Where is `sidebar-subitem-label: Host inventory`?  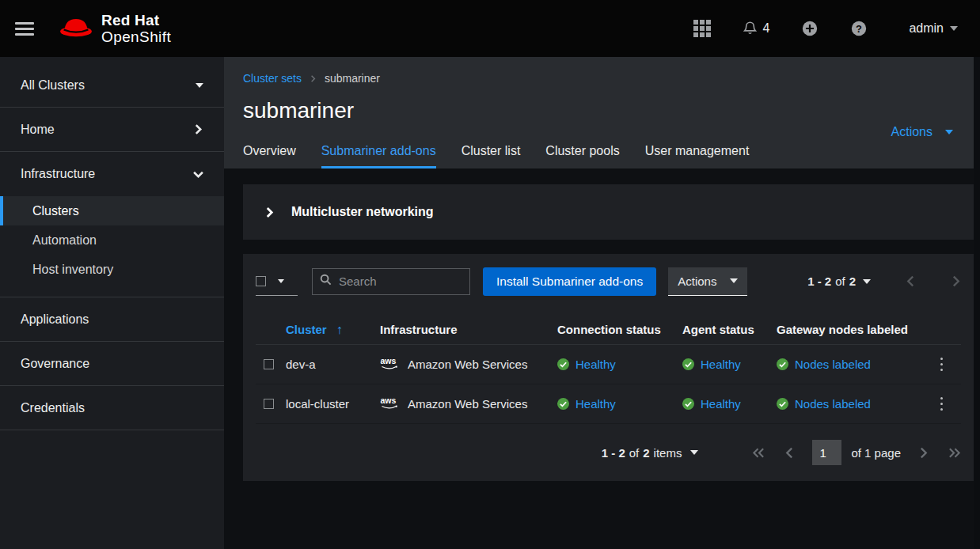 sidebar-subitem-label: Host inventory is located at coordinates (73, 270).